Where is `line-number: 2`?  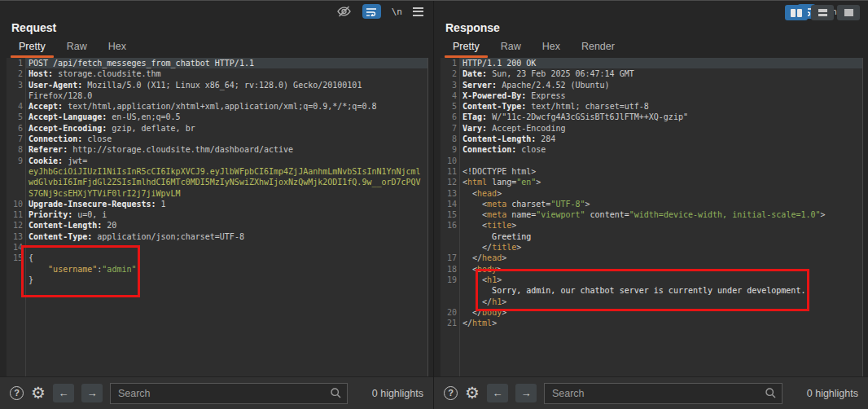 line-number: 2 is located at coordinates (449, 73).